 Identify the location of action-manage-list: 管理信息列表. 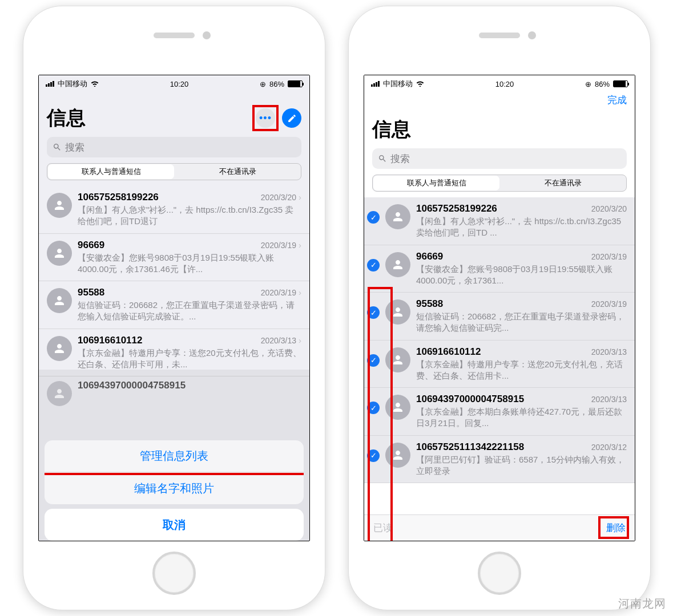
(174, 456).